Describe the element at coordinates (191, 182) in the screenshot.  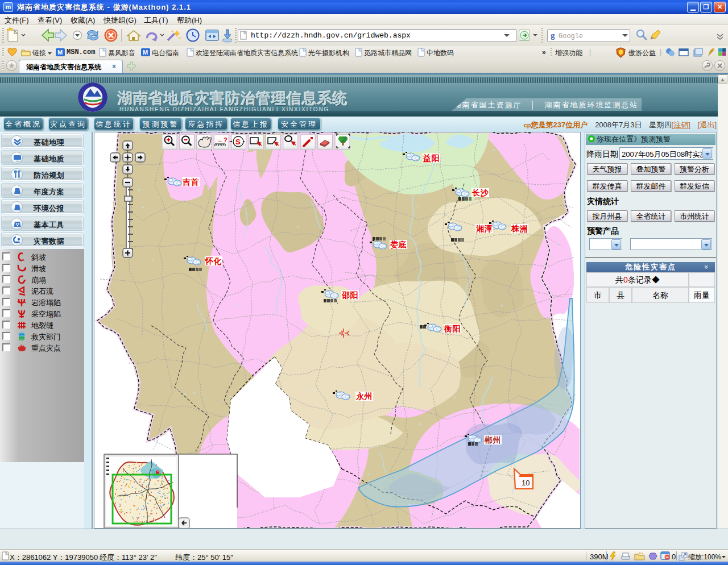
I see `svg-text: 吉首` at that location.